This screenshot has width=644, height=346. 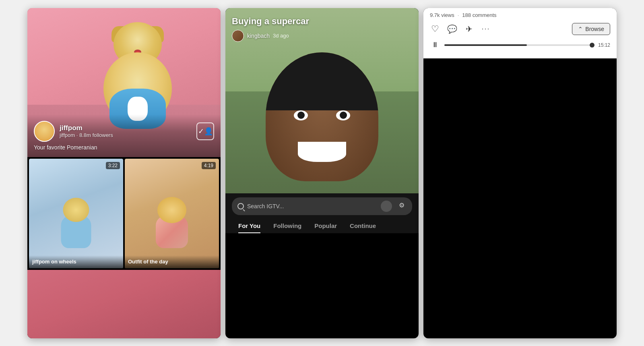 What do you see at coordinates (322, 234) in the screenshot?
I see `thumb-grid: 7:12 Carnival Ballet ashleylewoffi...` at bounding box center [322, 234].